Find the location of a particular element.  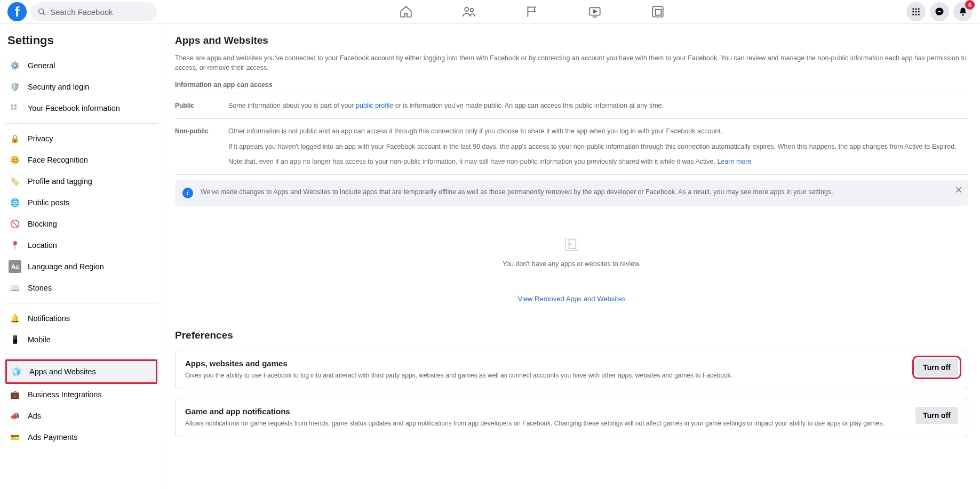

watch-icon is located at coordinates (595, 12).